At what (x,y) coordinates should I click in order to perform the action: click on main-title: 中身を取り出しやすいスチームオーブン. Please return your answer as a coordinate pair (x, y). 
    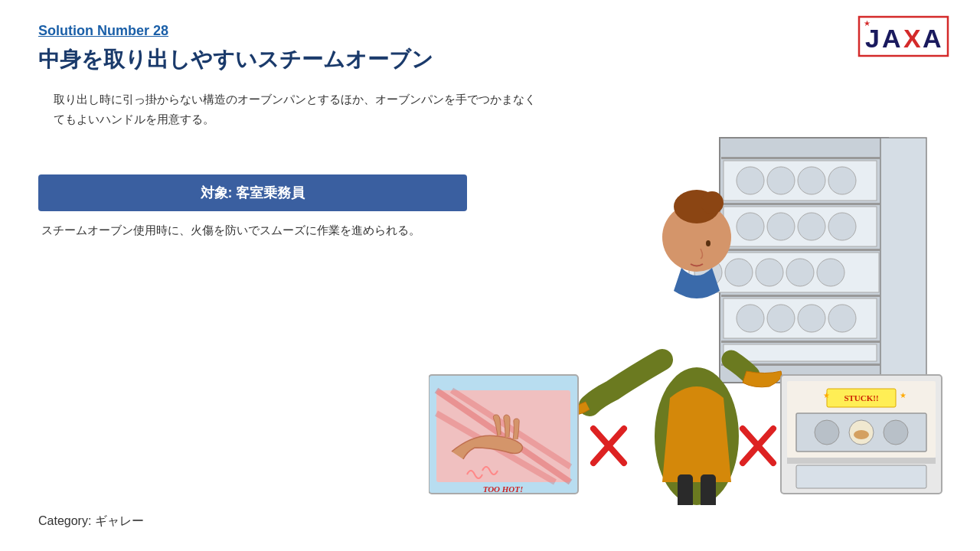
    Looking at the image, I should click on (490, 60).